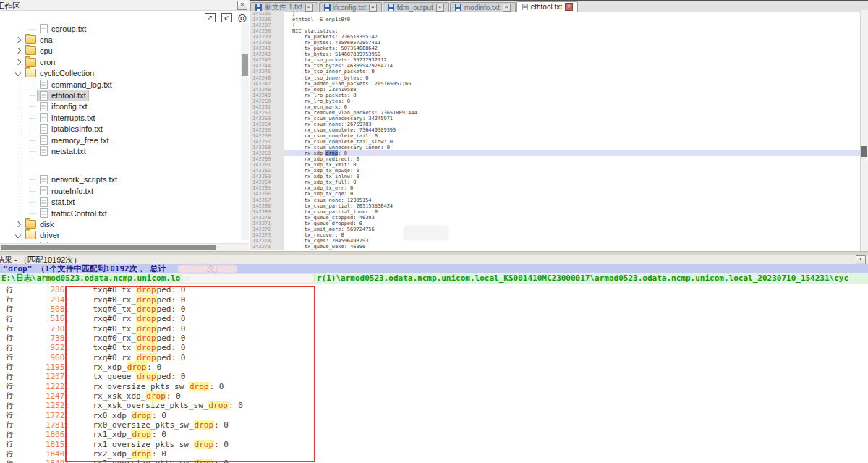 This screenshot has height=463, width=868. Describe the element at coordinates (119, 107) in the screenshot. I see `tree-item-ifconfig-txt: ifconfig.txt` at that location.